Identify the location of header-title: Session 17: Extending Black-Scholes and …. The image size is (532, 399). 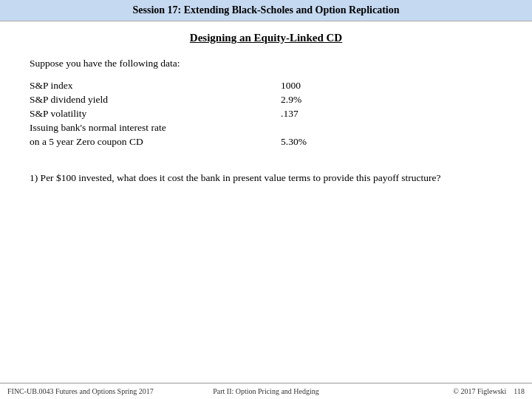
(266, 10).